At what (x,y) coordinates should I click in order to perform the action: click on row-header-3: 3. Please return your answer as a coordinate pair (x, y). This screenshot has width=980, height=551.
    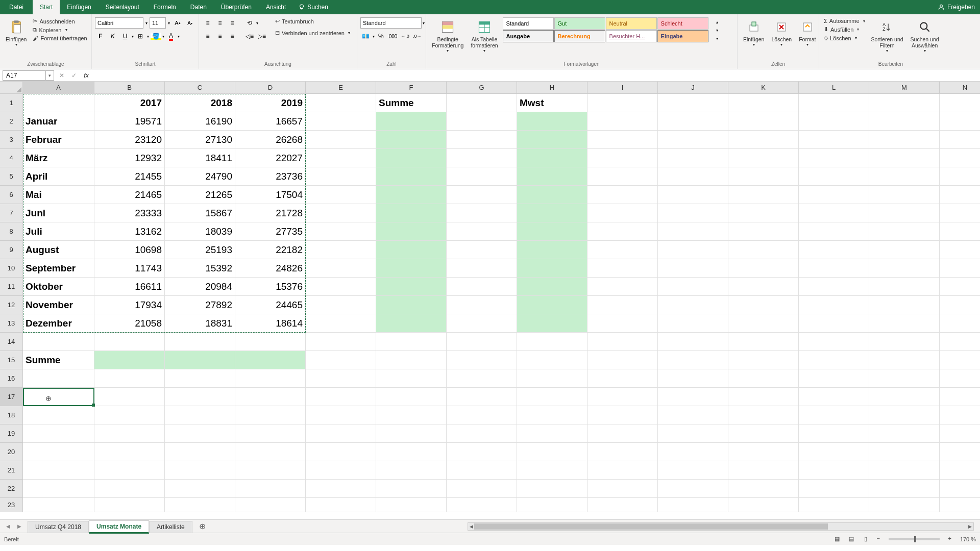
    Looking at the image, I should click on (11, 140).